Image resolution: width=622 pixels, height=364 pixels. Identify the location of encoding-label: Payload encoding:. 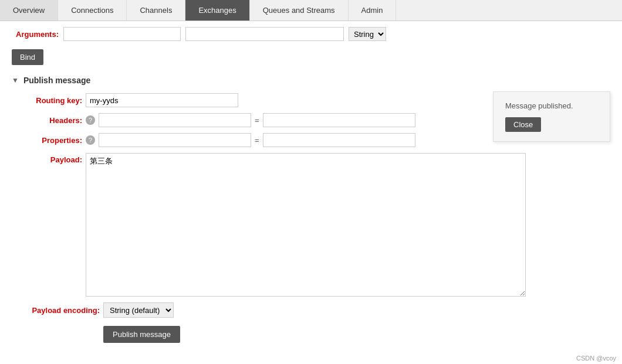
(56, 311).